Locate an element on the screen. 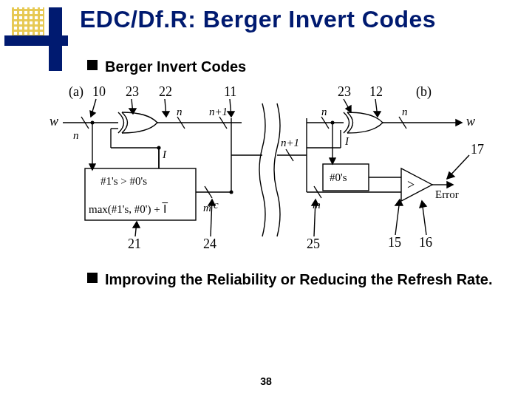 The image size is (532, 399). label-n2: n is located at coordinates (324, 112).